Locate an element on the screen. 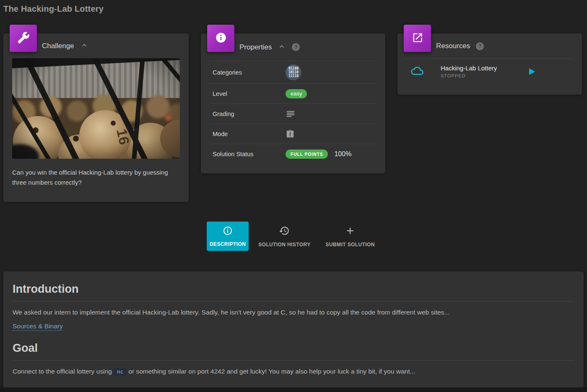 The width and height of the screenshot is (587, 392). tab-submit-solution: SUBMIT SOLUTION is located at coordinates (351, 236).